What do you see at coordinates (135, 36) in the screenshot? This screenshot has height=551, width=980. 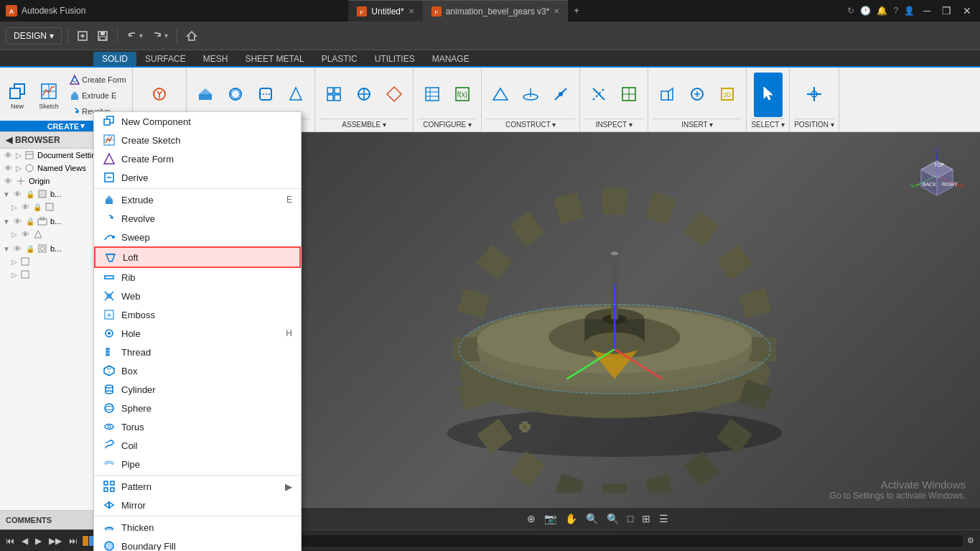 I see `undo-button: ▾` at bounding box center [135, 36].